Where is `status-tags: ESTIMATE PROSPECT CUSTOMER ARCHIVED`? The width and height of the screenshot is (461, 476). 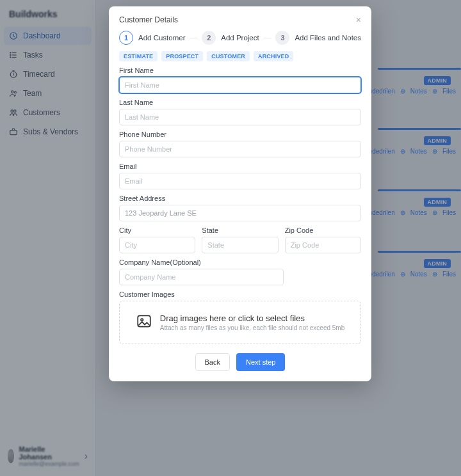 status-tags: ESTIMATE PROSPECT CUSTOMER ARCHIVED is located at coordinates (240, 56).